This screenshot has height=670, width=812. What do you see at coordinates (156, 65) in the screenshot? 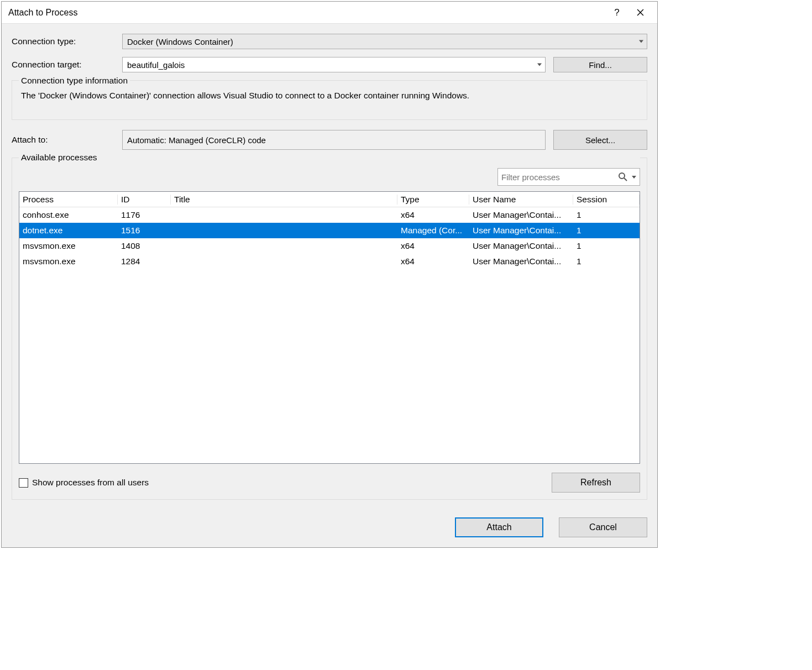
I see `connection-target-value: beautiful_galois` at bounding box center [156, 65].